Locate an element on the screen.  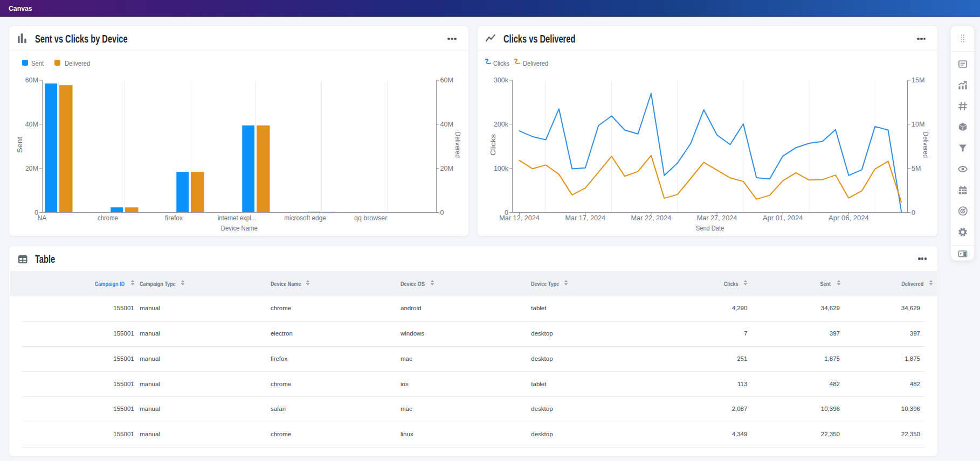
svg-text: Apr 01, 2024 is located at coordinates (783, 218).